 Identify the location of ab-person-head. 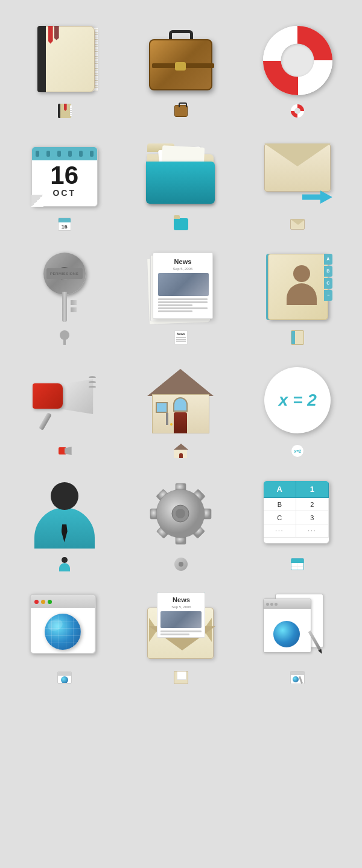
(302, 274).